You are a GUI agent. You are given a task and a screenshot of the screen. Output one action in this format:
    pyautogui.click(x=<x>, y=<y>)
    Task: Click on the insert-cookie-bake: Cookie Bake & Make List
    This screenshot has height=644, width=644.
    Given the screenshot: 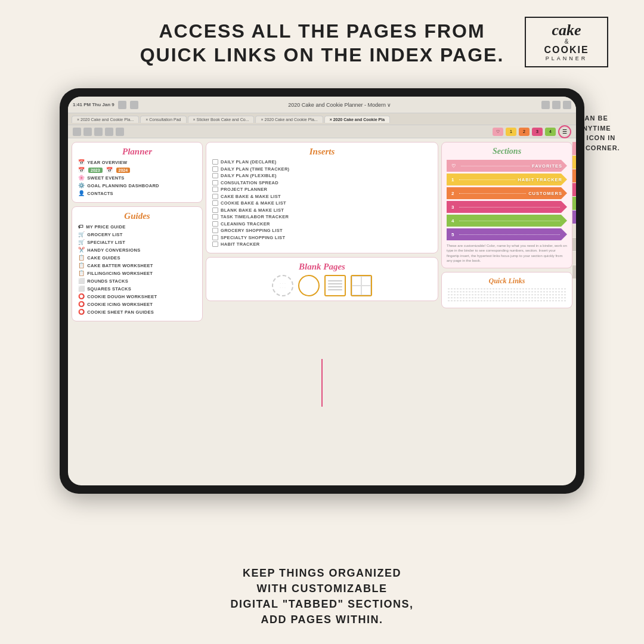 What is the action you would take?
    pyautogui.click(x=322, y=203)
    